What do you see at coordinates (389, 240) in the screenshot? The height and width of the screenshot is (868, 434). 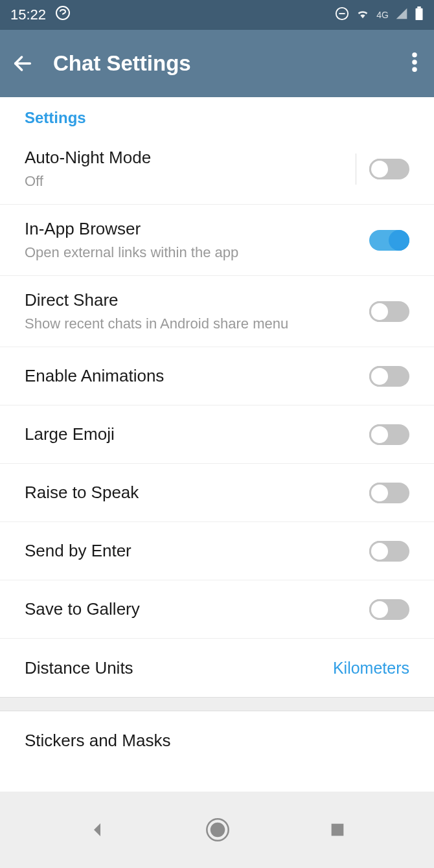 I see `toggle-in-app-browser` at bounding box center [389, 240].